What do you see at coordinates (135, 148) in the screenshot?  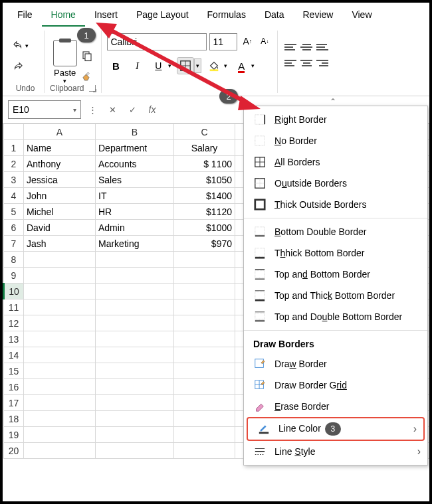 I see `cell: Department` at bounding box center [135, 148].